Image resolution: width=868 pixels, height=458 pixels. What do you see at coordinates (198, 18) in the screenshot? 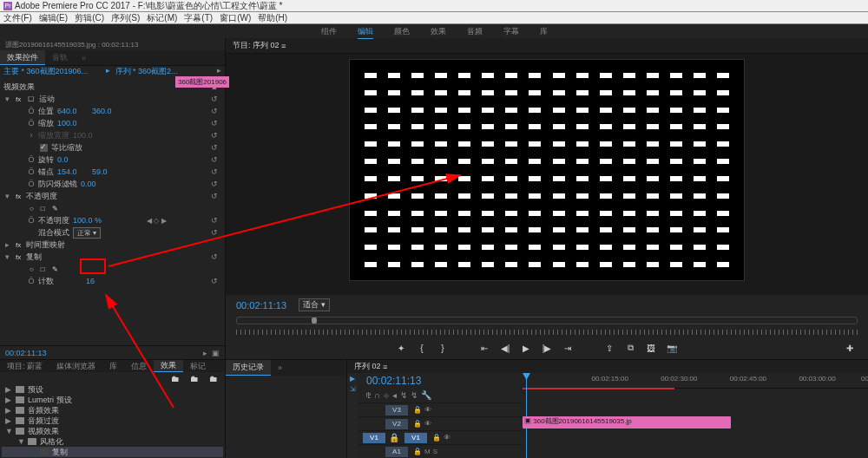
I see `menu-title: 字幕(T)` at bounding box center [198, 18].